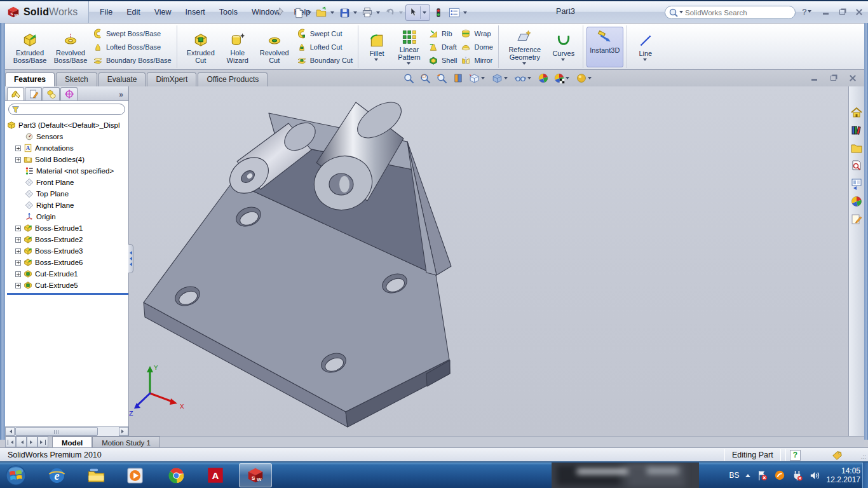  Describe the element at coordinates (67, 194) in the screenshot. I see `tree-item-top-plane: Top Plane` at that location.